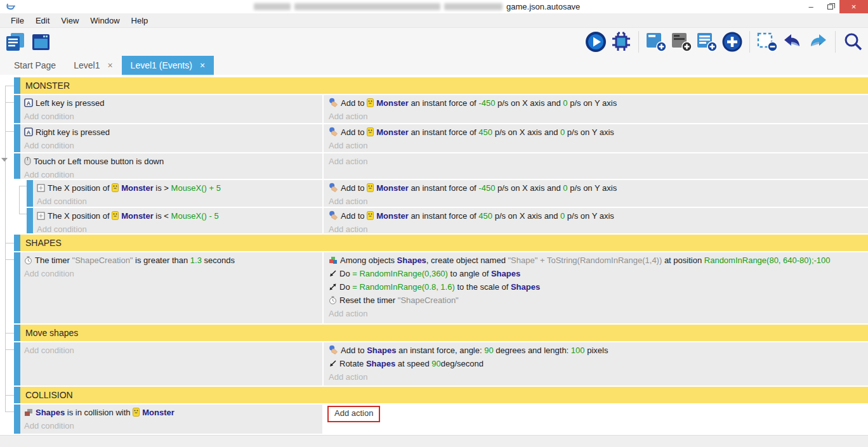  What do you see at coordinates (596, 364) in the screenshot?
I see `actions-cell: Add to Shapes an instant force, angle: 9…` at bounding box center [596, 364].